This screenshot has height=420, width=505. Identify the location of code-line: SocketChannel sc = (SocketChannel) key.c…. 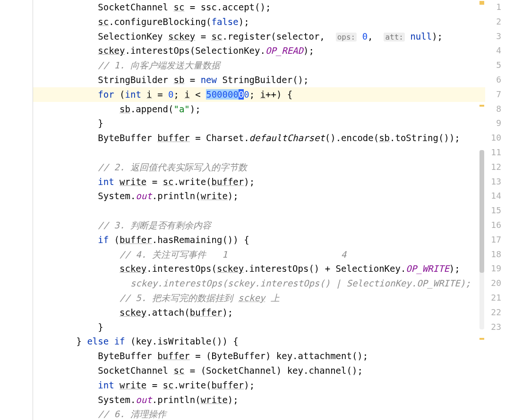
(259, 371).